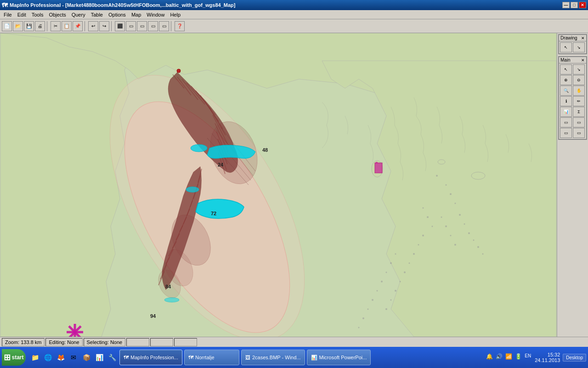 The width and height of the screenshot is (588, 368). Describe the element at coordinates (572, 38) in the screenshot. I see `drawing-panel-title: Drawing ✕` at that location.